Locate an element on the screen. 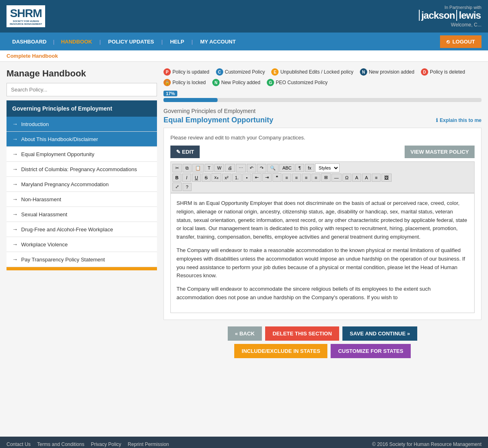 Image resolution: width=488 pixels, height=448 pixels. footer-contact: Contact Us is located at coordinates (19, 444).